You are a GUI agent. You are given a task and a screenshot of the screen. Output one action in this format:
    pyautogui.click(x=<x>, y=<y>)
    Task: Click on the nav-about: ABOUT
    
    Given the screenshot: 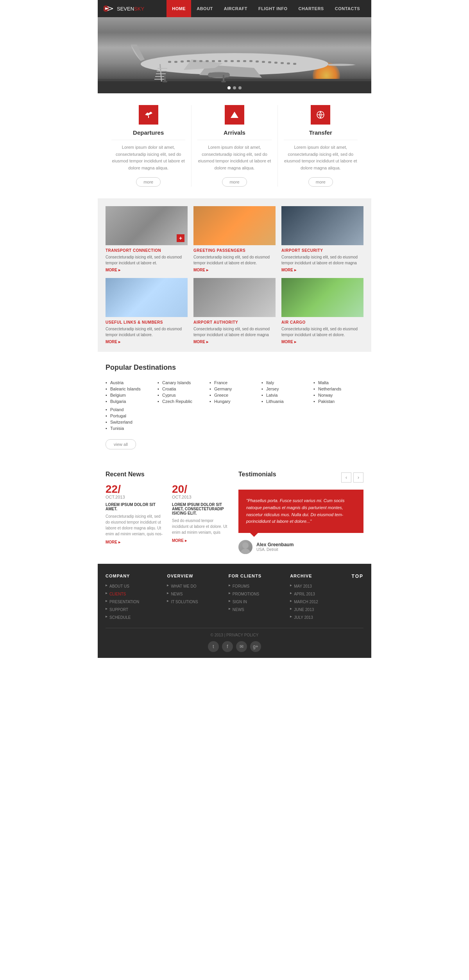 What is the action you would take?
    pyautogui.click(x=205, y=9)
    